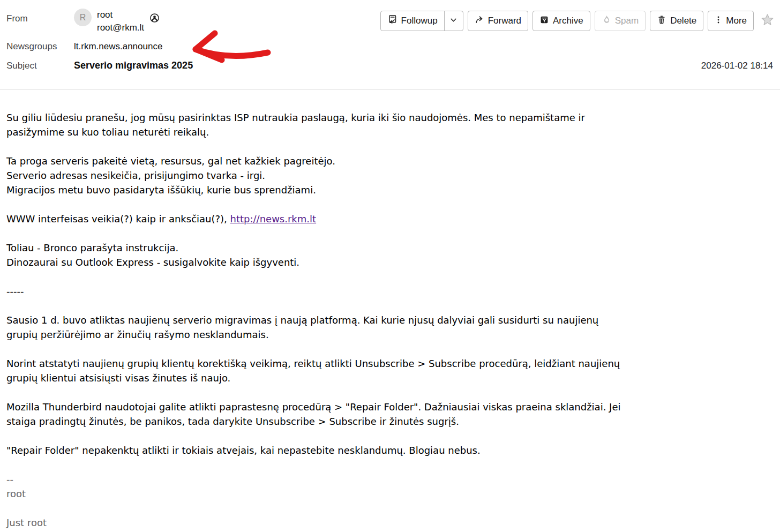 This screenshot has width=780, height=532. What do you see at coordinates (453, 21) in the screenshot?
I see `chevron-down-icon` at bounding box center [453, 21].